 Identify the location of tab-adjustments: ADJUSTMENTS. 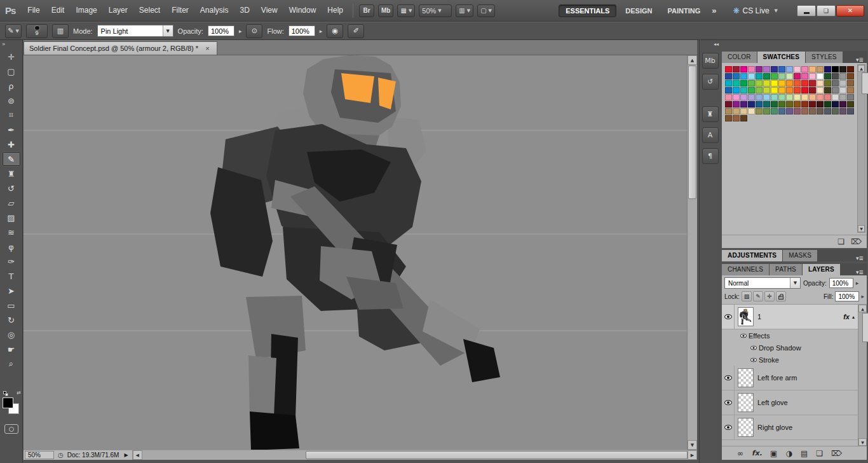
(752, 256).